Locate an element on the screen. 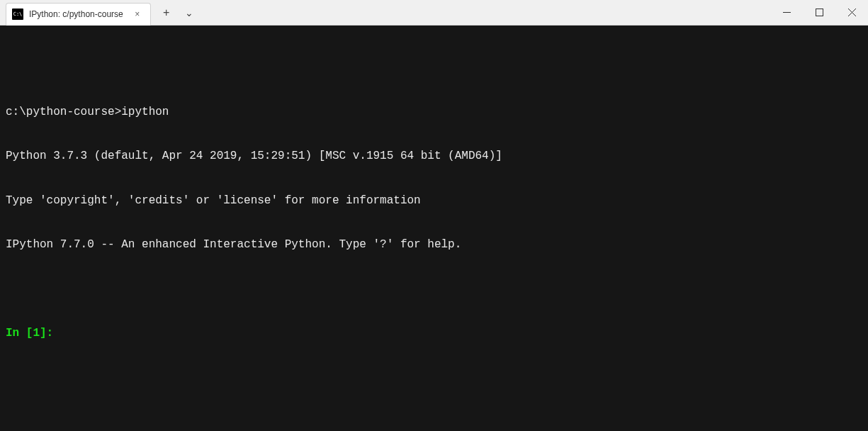 The image size is (868, 431). close-button is located at coordinates (852, 13).